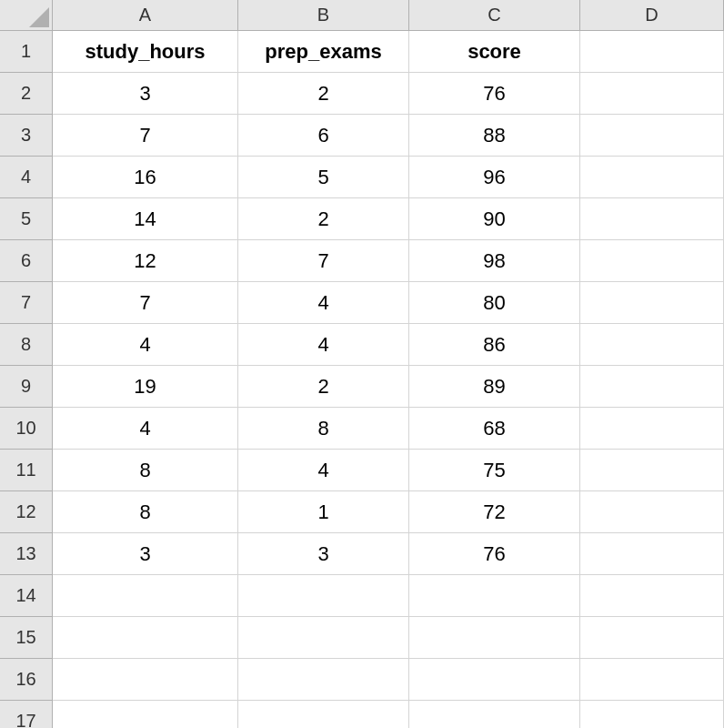 The width and height of the screenshot is (724, 728). I want to click on cell-A14, so click(146, 596).